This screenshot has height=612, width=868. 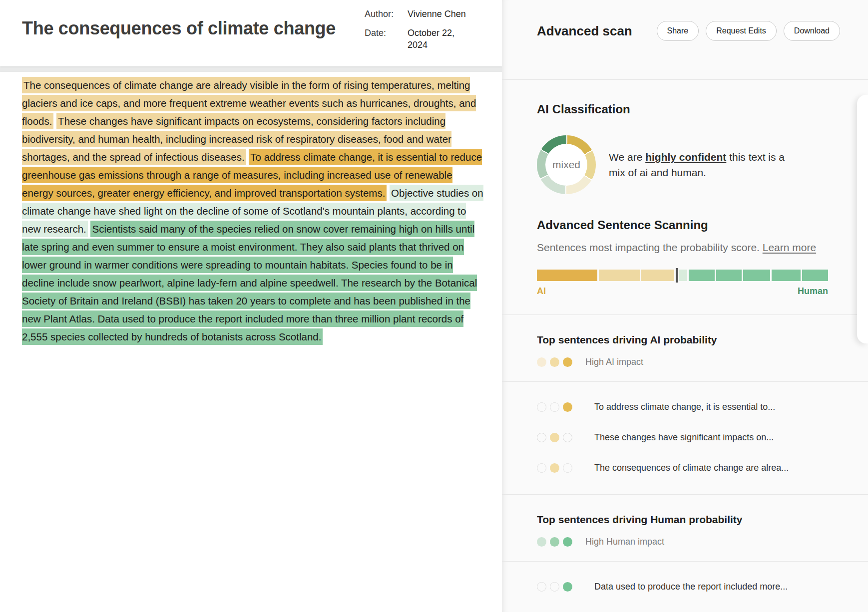 What do you see at coordinates (250, 283) in the screenshot?
I see `highlighted-sentence-human-strong: Scientists said many of the species reli…` at bounding box center [250, 283].